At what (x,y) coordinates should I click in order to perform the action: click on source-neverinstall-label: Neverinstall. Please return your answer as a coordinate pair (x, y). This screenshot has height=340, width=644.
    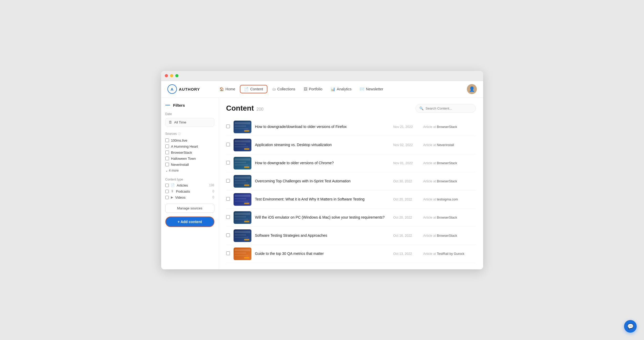
    Looking at the image, I should click on (180, 164).